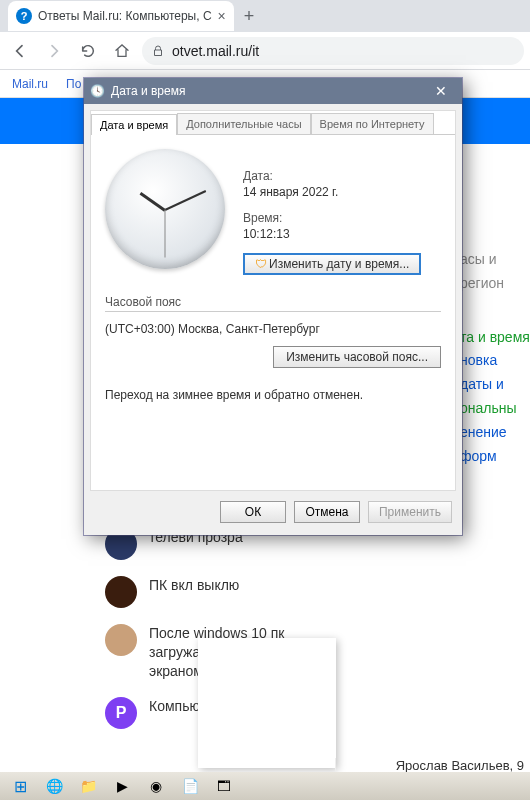 The width and height of the screenshot is (530, 800). I want to click on new-tab-button: +, so click(250, 16).